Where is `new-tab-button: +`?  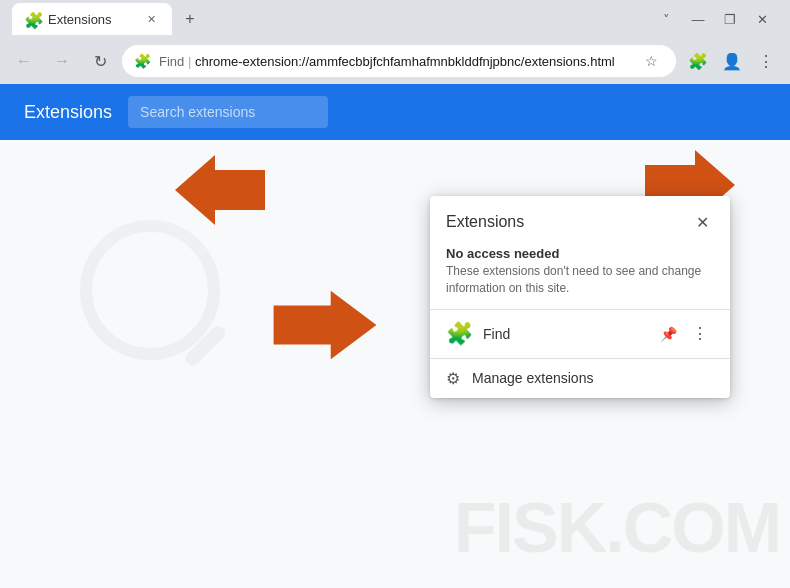
new-tab-button: + is located at coordinates (190, 19).